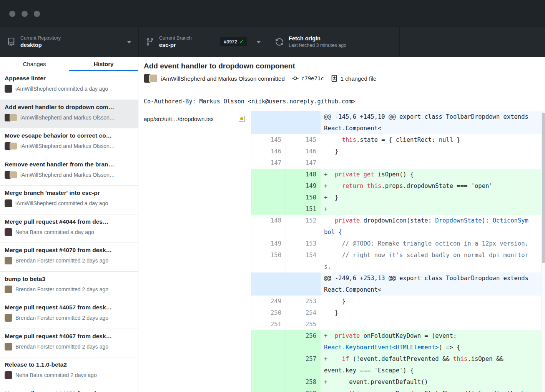  Describe the element at coordinates (303, 284) in the screenshot. I see `diff-new-line-number` at that location.